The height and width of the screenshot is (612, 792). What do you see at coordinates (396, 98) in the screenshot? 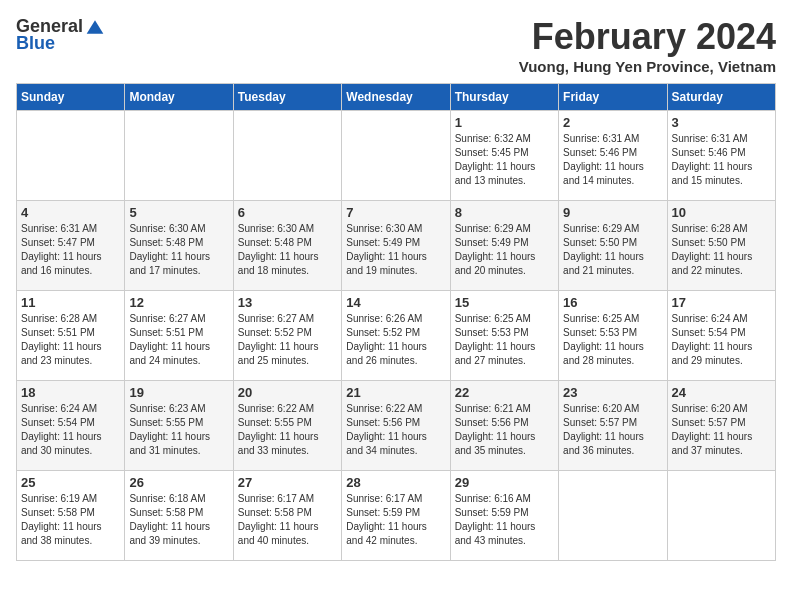
I see `weekday-header-cell: Wednesday` at bounding box center [396, 98].